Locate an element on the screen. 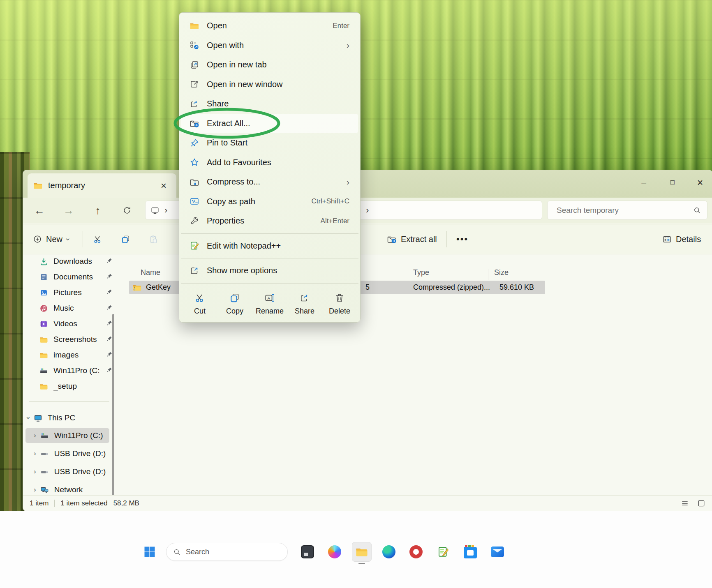 The height and width of the screenshot is (588, 712). explorer-tab: temporary × is located at coordinates (102, 186).